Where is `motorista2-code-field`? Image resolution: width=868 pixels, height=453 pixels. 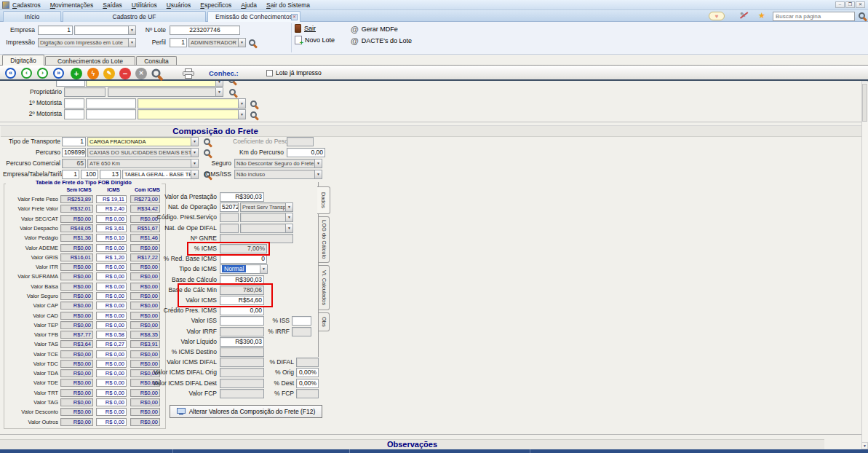
motorista2-code-field is located at coordinates (74, 114).